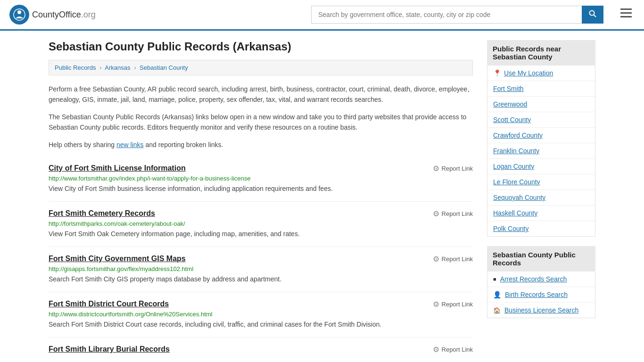 Image resolution: width=644 pixels, height=362 pixels. Describe the element at coordinates (261, 270) in the screenshot. I see `record-item-2: Fort Smith City Government GIS Maps ⚙ Re…` at that location.